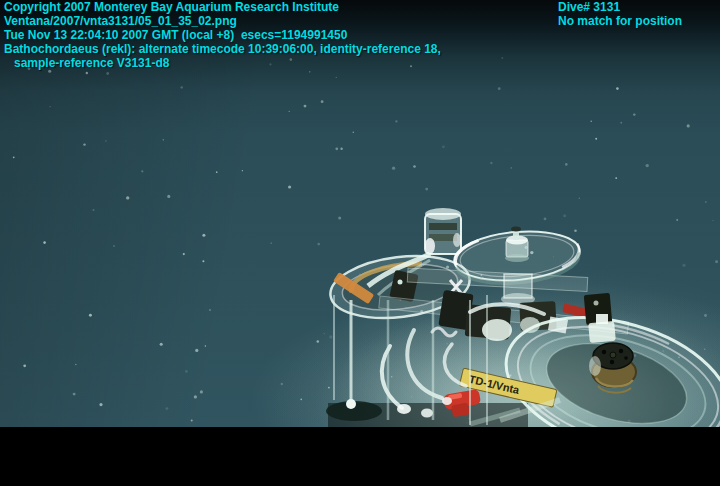 The image size is (720, 486). Describe the element at coordinates (176, 36) in the screenshot. I see `timestamp-line: Tue Nov 13 22:04:10 2007 GMT (local +8) …` at that location.